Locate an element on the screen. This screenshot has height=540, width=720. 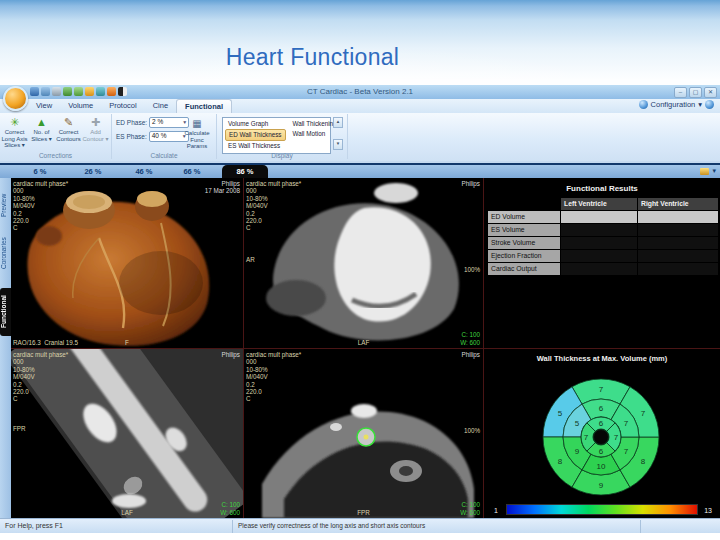
correct-contours-button: ✎ Correct Contours is located at coordinates (68, 132).